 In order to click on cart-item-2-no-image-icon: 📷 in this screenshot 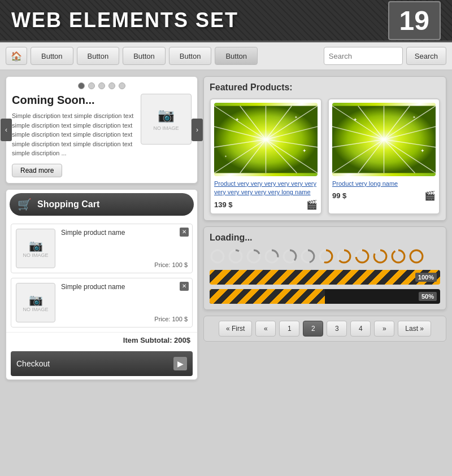, I will do `click(36, 300)`.